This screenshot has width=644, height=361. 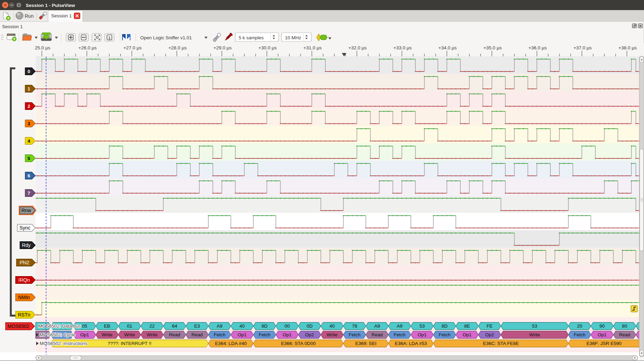 I want to click on svg-text: FE, so click(x=490, y=326).